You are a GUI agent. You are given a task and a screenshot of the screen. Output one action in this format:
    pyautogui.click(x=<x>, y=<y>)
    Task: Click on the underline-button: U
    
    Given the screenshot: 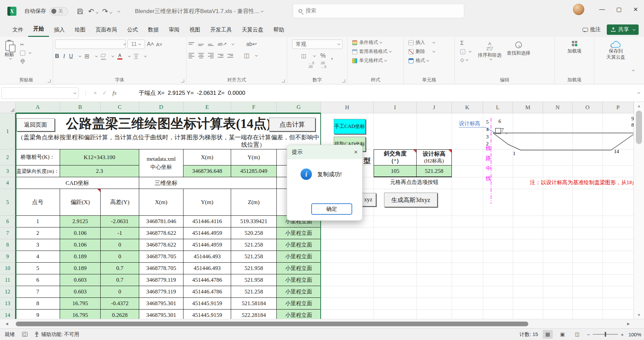 What is the action you would take?
    pyautogui.click(x=71, y=56)
    